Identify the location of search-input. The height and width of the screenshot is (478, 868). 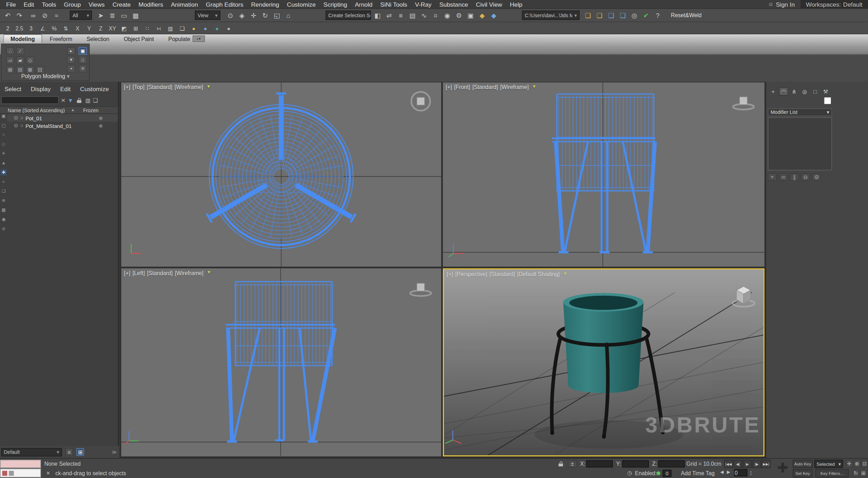
(30, 100).